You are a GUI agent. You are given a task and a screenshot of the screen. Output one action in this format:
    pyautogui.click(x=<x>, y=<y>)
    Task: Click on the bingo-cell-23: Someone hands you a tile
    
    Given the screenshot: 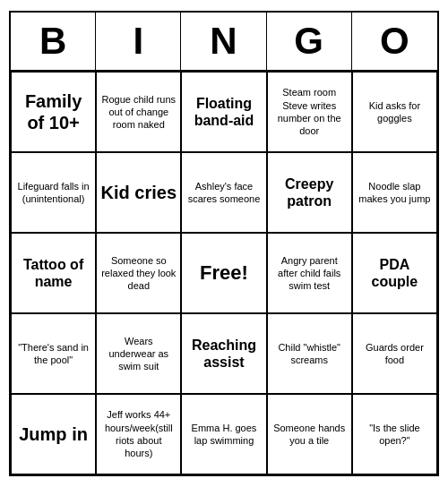 What is the action you would take?
    pyautogui.click(x=310, y=434)
    